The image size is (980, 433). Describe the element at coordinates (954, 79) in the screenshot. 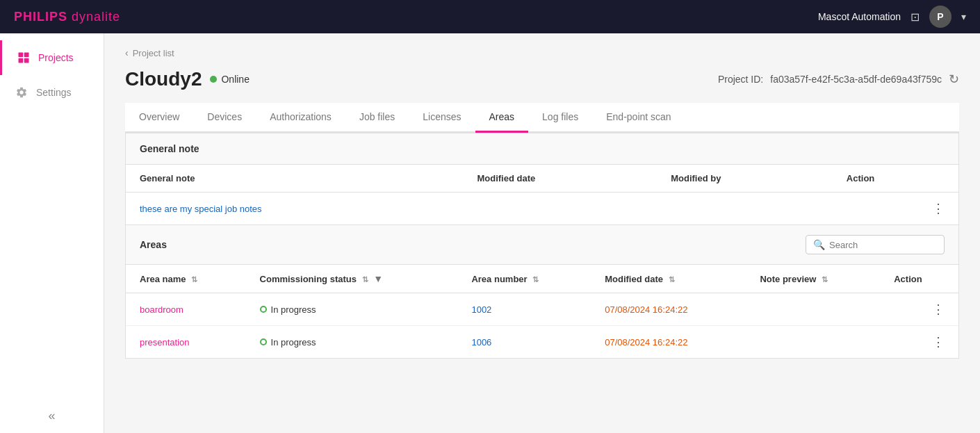

I see `refresh-icon: ↻` at that location.